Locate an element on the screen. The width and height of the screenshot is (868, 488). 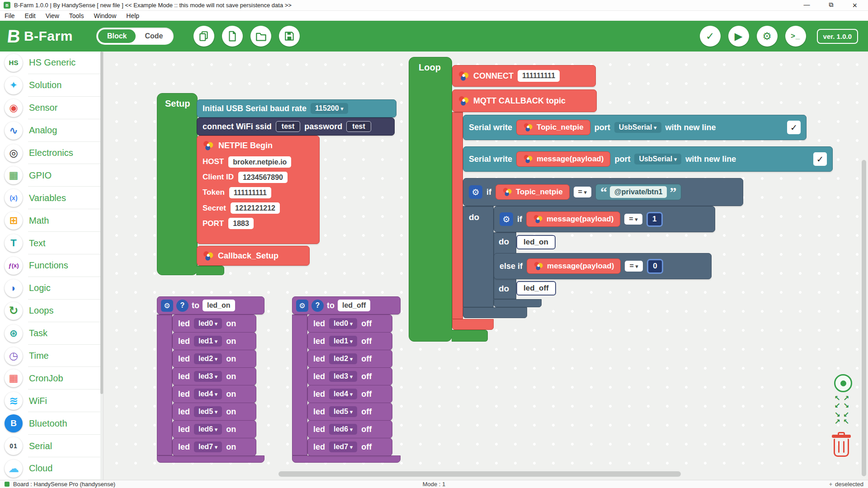
loop-block-frame is located at coordinates (430, 199).